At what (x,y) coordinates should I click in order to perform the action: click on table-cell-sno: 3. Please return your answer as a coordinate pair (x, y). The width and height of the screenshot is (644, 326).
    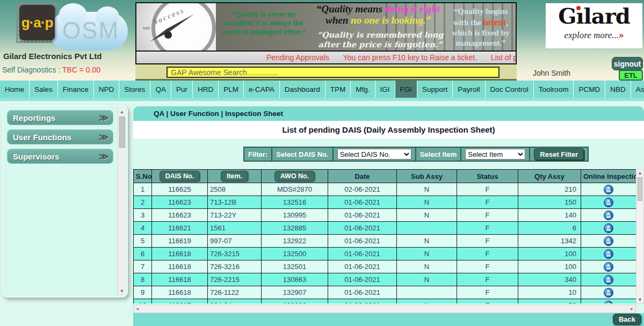
    Looking at the image, I should click on (143, 215).